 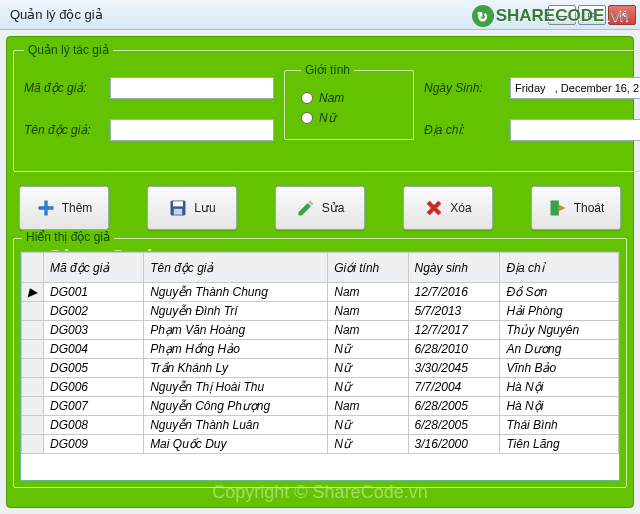 What do you see at coordinates (467, 130) in the screenshot?
I see `diachi-label: Địa chỉ:` at bounding box center [467, 130].